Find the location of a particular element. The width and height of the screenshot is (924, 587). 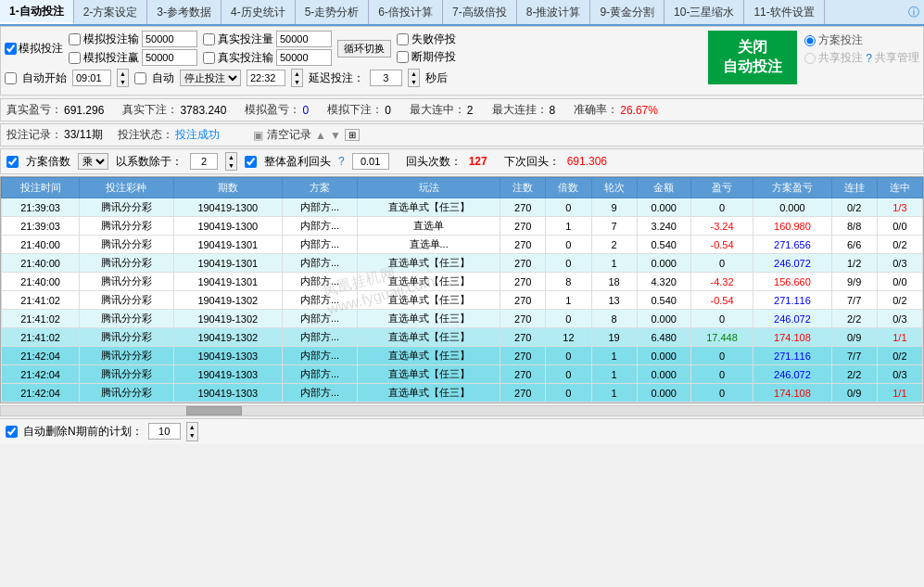

cell-streak: 7/7 is located at coordinates (854, 356).